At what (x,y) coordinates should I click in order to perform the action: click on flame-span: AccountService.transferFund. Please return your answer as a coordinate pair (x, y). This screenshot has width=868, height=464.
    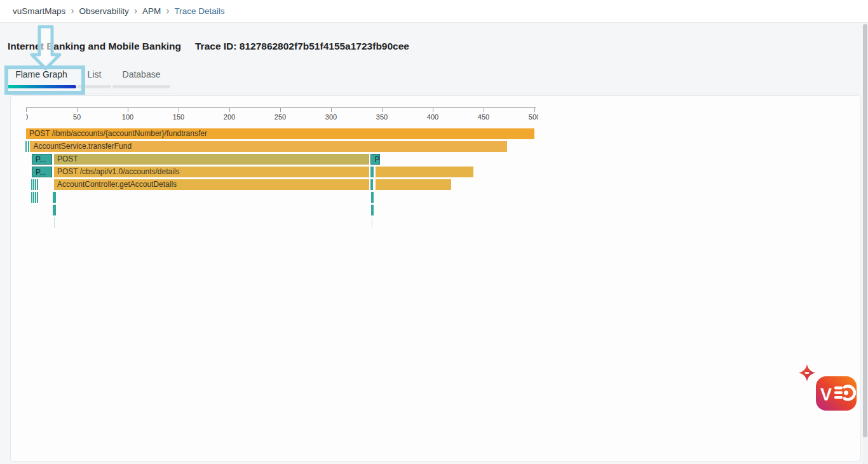
    Looking at the image, I should click on (268, 146).